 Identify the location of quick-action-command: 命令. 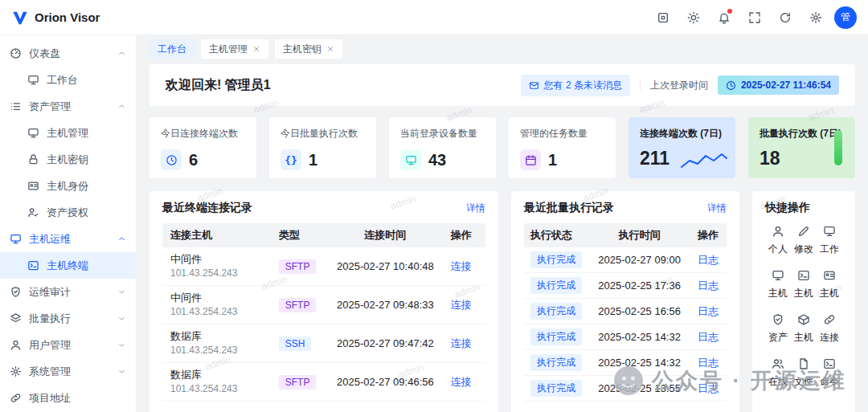
(829, 373).